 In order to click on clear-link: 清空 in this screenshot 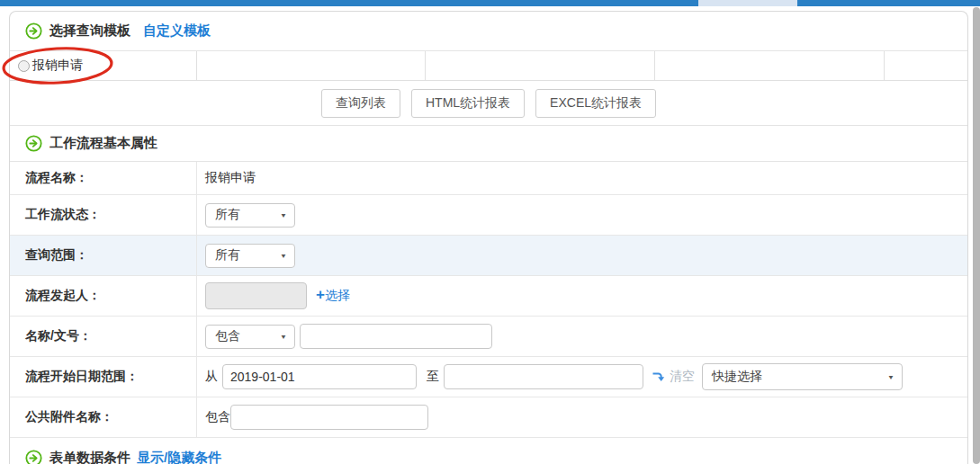, I will do `click(682, 377)`.